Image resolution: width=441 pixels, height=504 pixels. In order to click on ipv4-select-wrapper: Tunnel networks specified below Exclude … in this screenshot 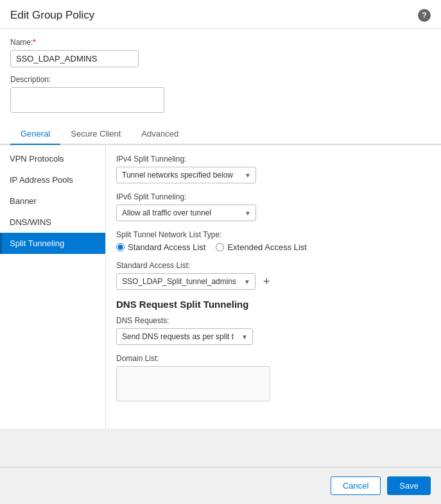, I will do `click(186, 175)`.